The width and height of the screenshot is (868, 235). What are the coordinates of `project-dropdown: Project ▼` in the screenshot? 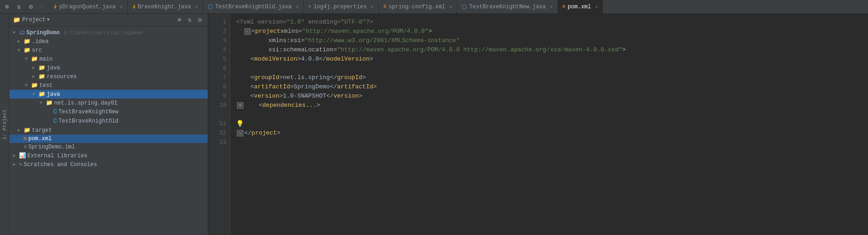 It's located at (36, 20).